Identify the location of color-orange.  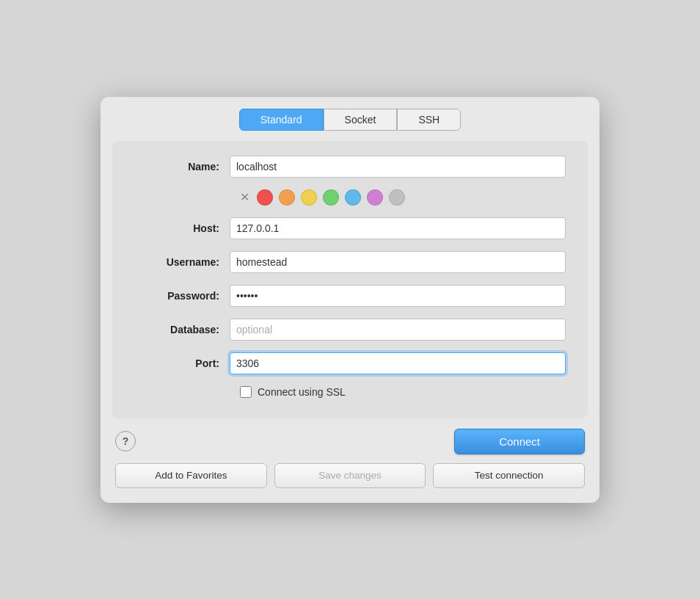
(287, 197).